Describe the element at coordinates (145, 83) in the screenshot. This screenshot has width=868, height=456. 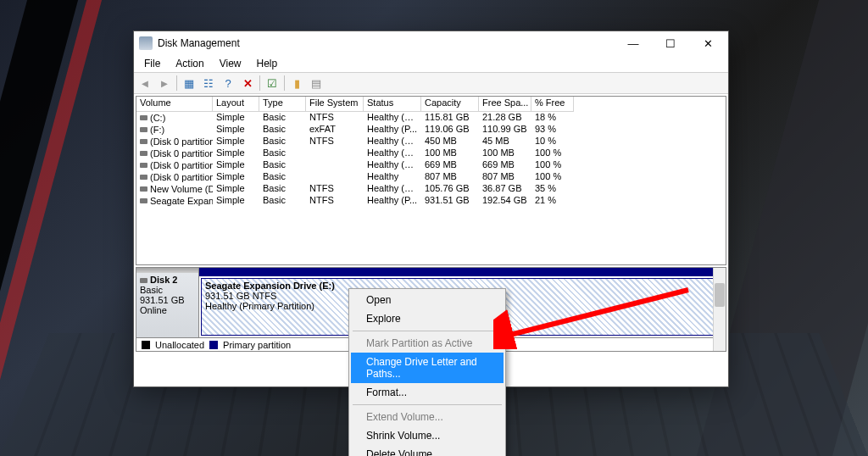
I see `back-button: ◄` at that location.